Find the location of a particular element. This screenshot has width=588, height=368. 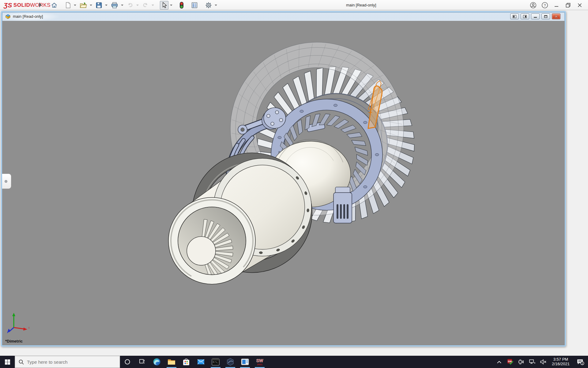

doc-minimize-icon is located at coordinates (535, 17).